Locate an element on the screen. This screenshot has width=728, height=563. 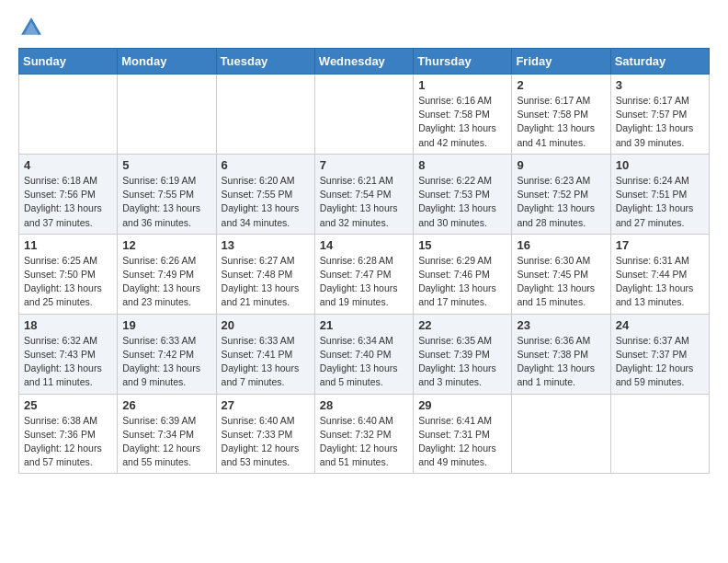
day-info: Sunrise: 6:40 AM Sunset: 7:33 PM Dayligh… is located at coordinates (266, 442).